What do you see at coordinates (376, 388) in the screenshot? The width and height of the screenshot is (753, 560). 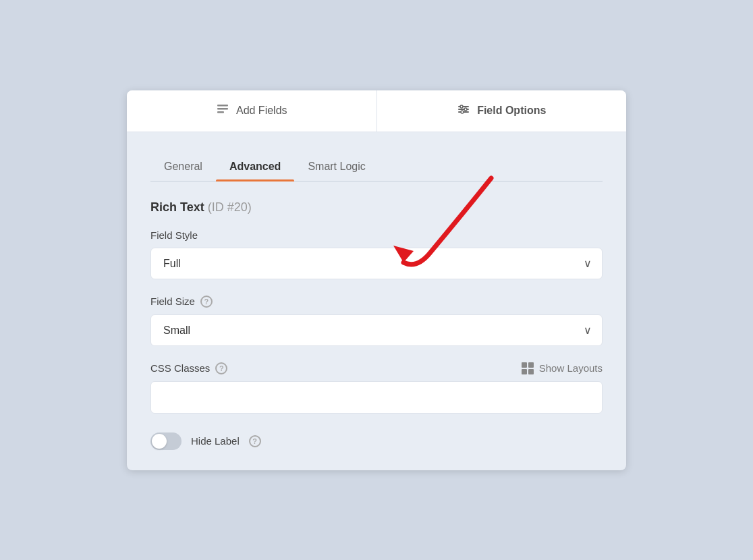 I see `css-classes-group: CSS Classes ? Show Layouts` at bounding box center [376, 388].